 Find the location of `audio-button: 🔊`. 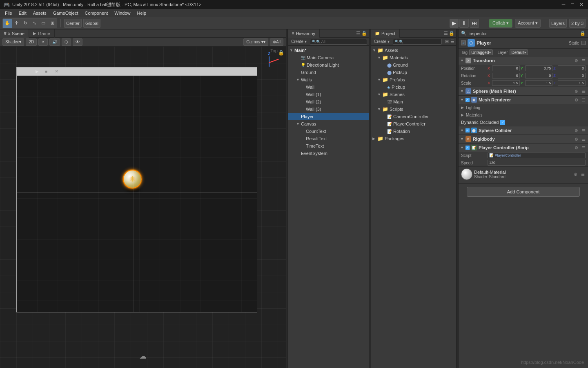

audio-button: 🔊 is located at coordinates (55, 42).